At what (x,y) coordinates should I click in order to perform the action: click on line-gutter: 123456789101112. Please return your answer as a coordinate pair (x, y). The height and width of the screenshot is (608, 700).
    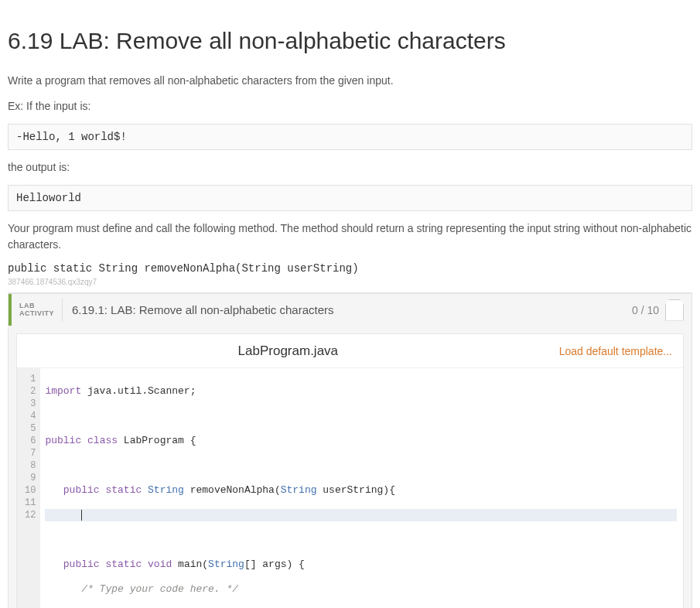
    Looking at the image, I should click on (29, 488).